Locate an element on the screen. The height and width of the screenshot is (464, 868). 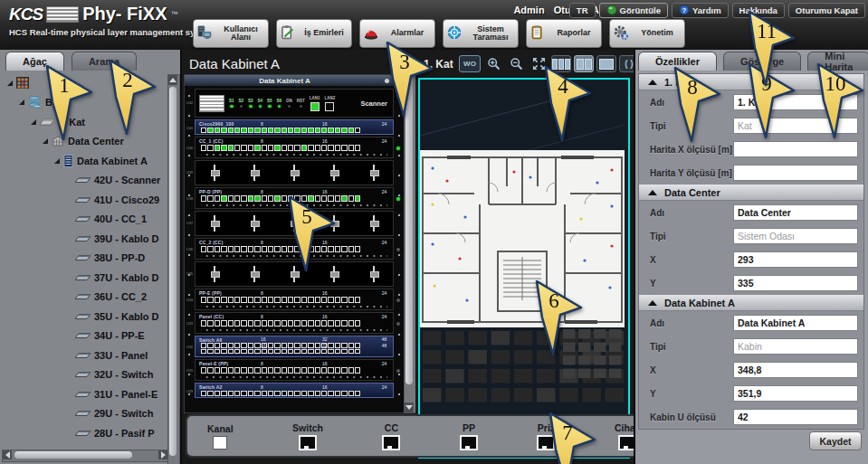
field-input-x is located at coordinates (796, 260).